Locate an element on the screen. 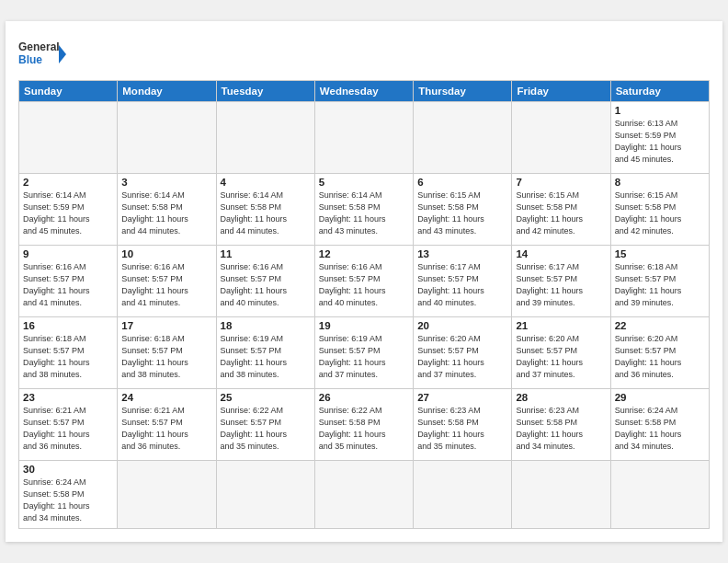 Image resolution: width=728 pixels, height=563 pixels. day-cell: 12Sunrise: 6:16 AM Sunset: 5:57 PM Dayli… is located at coordinates (364, 281).